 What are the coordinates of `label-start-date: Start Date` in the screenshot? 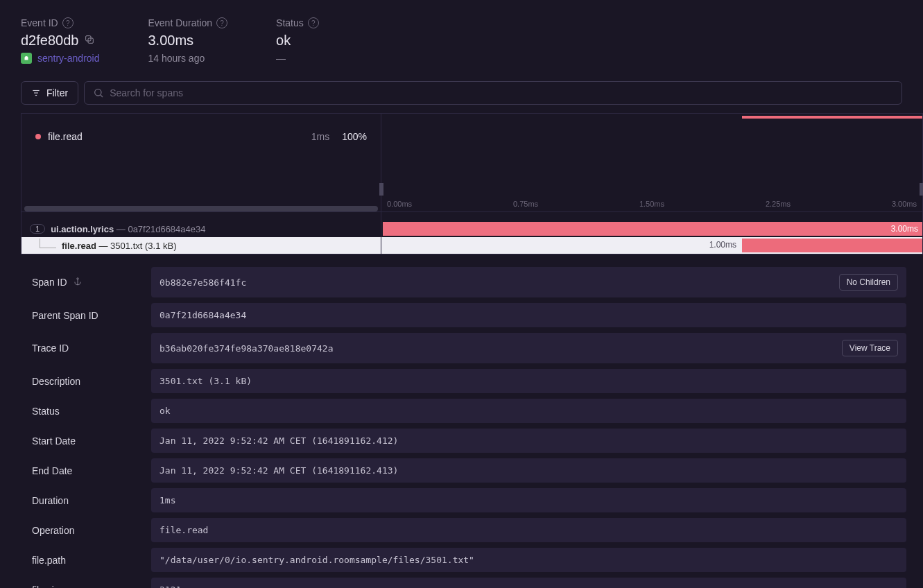 It's located at (87, 441).